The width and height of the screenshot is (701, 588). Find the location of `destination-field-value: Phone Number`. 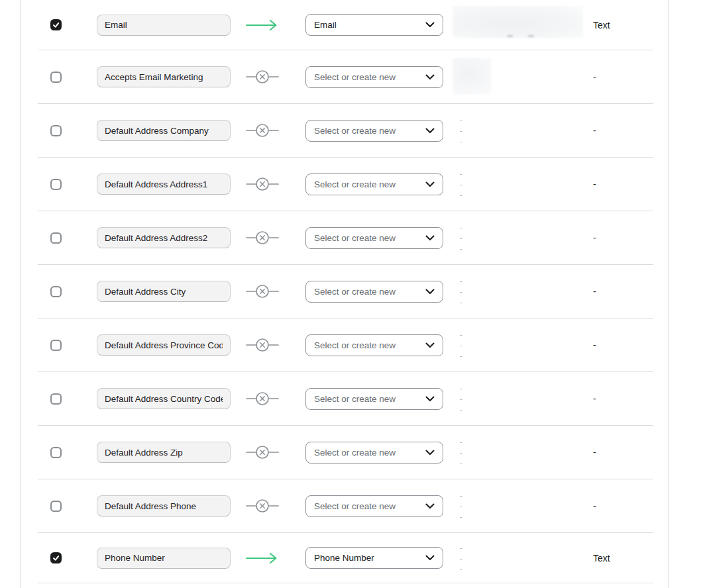

destination-field-value: Phone Number is located at coordinates (367, 558).